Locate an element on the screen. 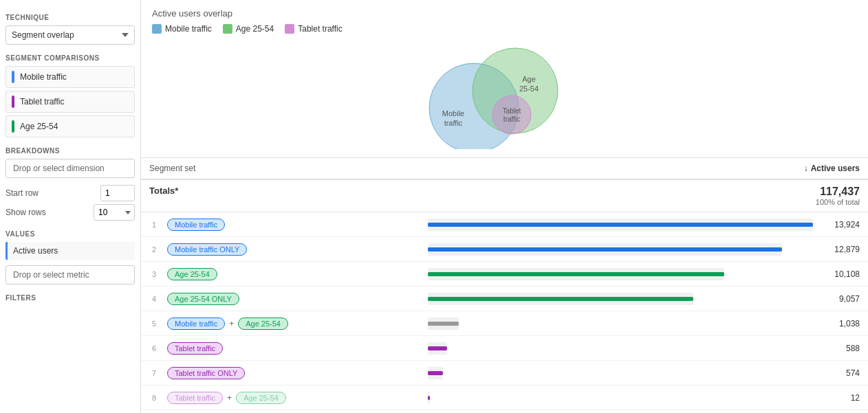  segment-tag: Age 25-54 ONLY is located at coordinates (204, 299).